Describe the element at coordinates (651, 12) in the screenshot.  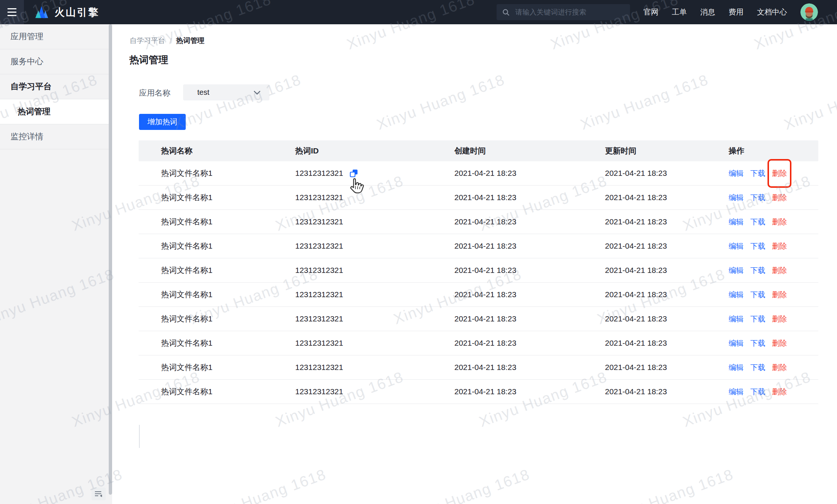
I see `nav-link-official-site: 官网` at that location.